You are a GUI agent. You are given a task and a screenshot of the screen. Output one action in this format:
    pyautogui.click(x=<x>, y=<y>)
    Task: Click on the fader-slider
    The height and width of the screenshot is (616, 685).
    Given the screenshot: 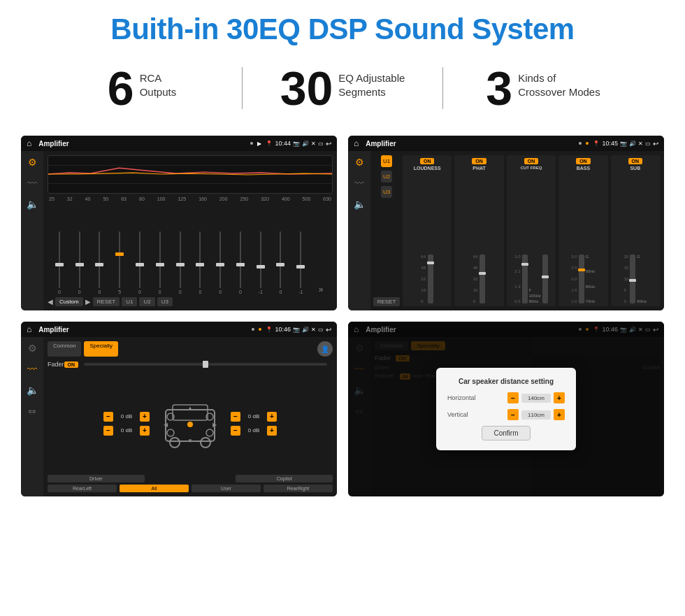 What is the action you would take?
    pyautogui.click(x=206, y=364)
    